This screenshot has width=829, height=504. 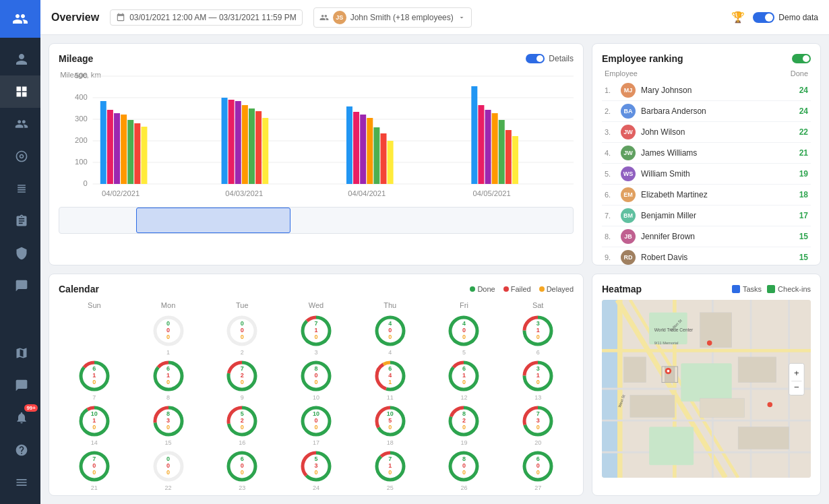 I want to click on scrubber-range, so click(x=213, y=220).